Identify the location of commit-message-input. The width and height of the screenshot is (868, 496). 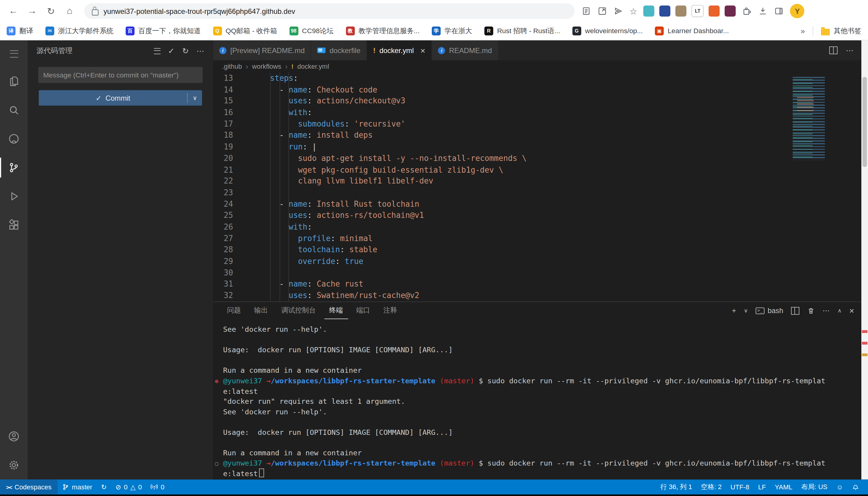
(120, 75).